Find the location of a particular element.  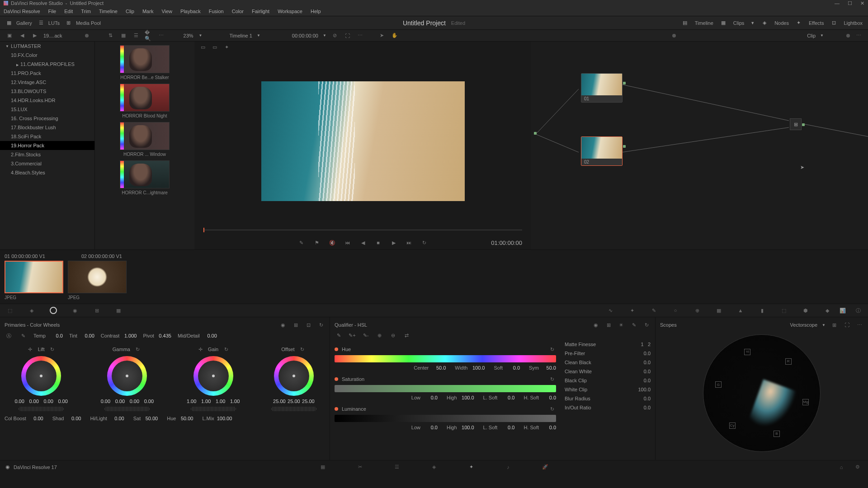

menu-color: Color is located at coordinates (238, 11).